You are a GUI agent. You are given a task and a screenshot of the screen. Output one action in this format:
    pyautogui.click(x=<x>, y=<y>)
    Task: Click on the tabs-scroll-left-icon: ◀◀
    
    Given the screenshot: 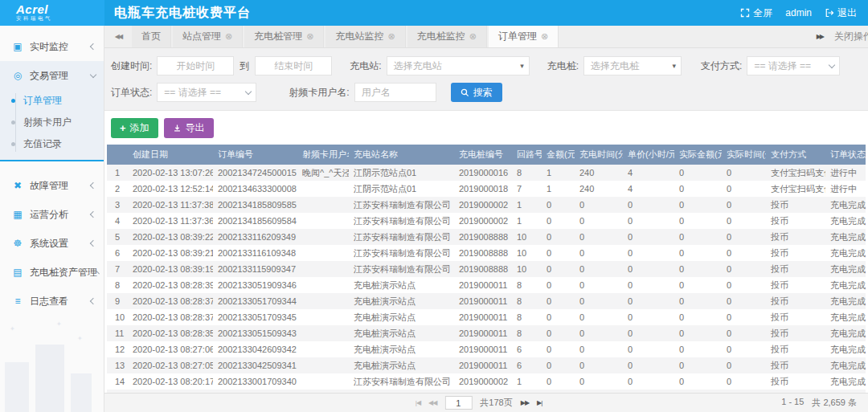 What is the action you would take?
    pyautogui.click(x=118, y=37)
    